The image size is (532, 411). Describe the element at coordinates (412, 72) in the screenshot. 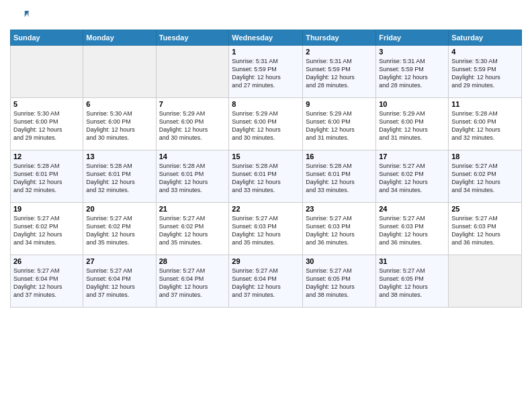

I see `day-cell: 3Sunrise: 5:31 AM Sunset: 5:59 PM Daylig…` at that location.